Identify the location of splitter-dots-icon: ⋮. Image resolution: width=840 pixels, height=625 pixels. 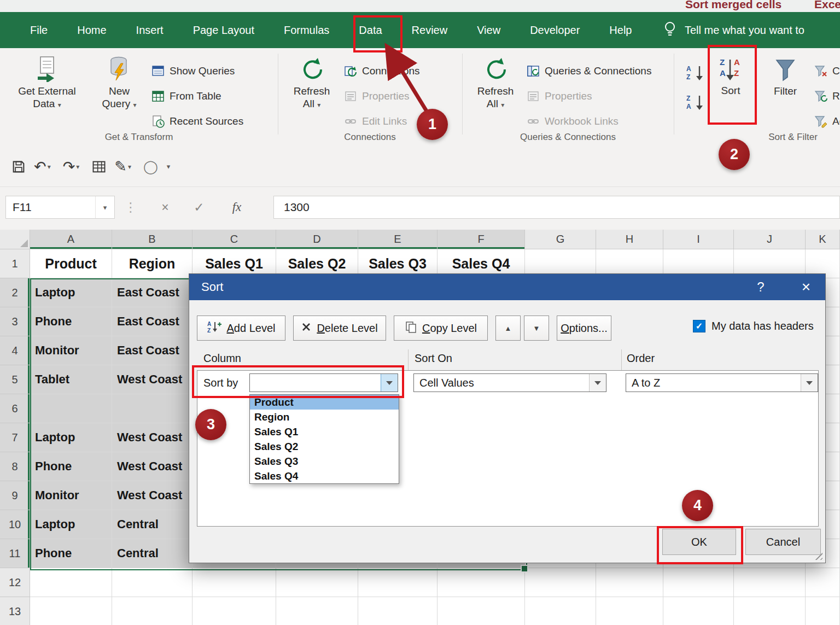
(131, 207).